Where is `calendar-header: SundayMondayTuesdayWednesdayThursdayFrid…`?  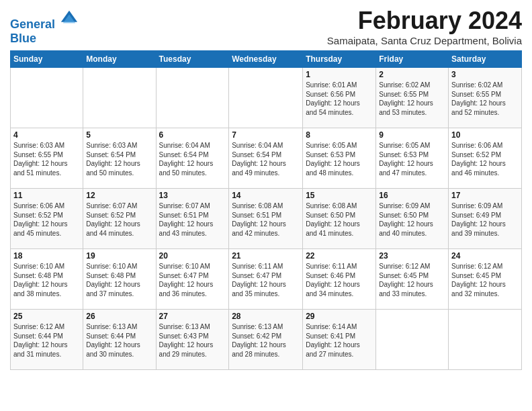
calendar-header: SundayMondayTuesdayWednesdayThursdayFrid… is located at coordinates (266, 59).